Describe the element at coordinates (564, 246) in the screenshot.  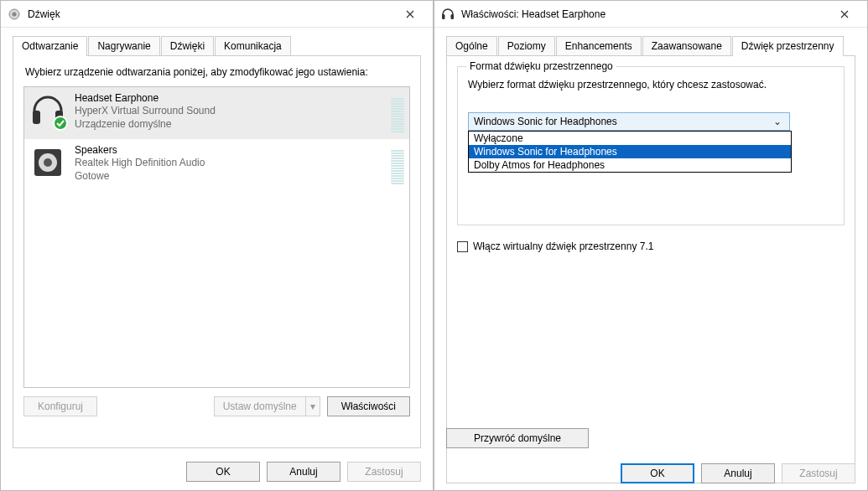
I see `checkbox-label: Włącz wirtualny dźwięk przestrzenny 7.1` at that location.